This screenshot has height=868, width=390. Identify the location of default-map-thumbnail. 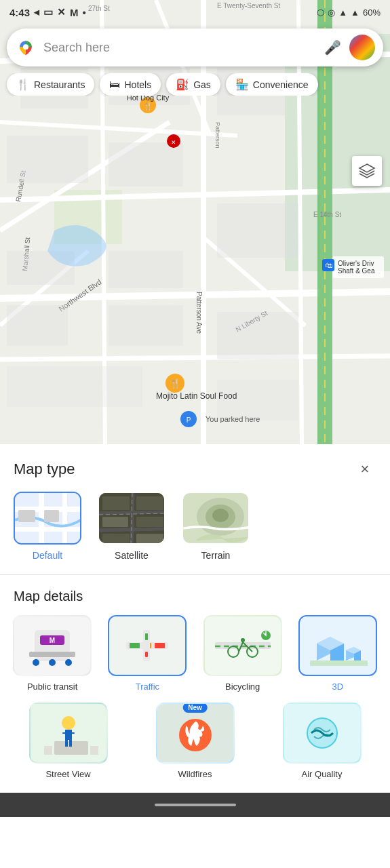
(48, 519).